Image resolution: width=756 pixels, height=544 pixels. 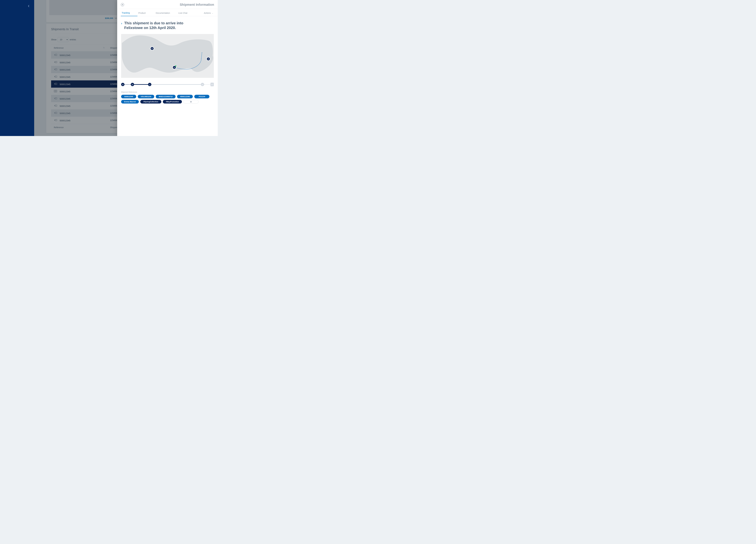 I want to click on tab-tracking: Tracking, so click(x=129, y=14).